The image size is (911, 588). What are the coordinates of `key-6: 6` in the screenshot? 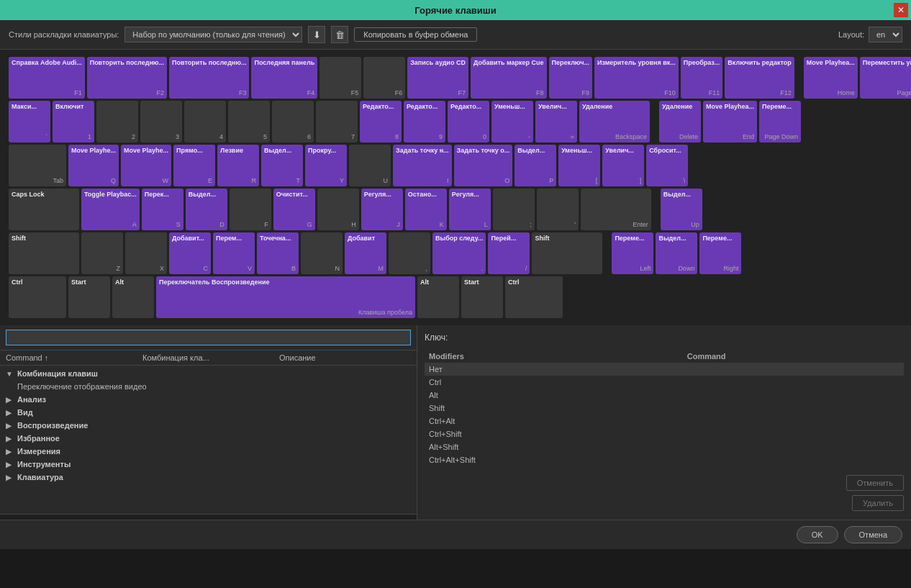 It's located at (293, 122).